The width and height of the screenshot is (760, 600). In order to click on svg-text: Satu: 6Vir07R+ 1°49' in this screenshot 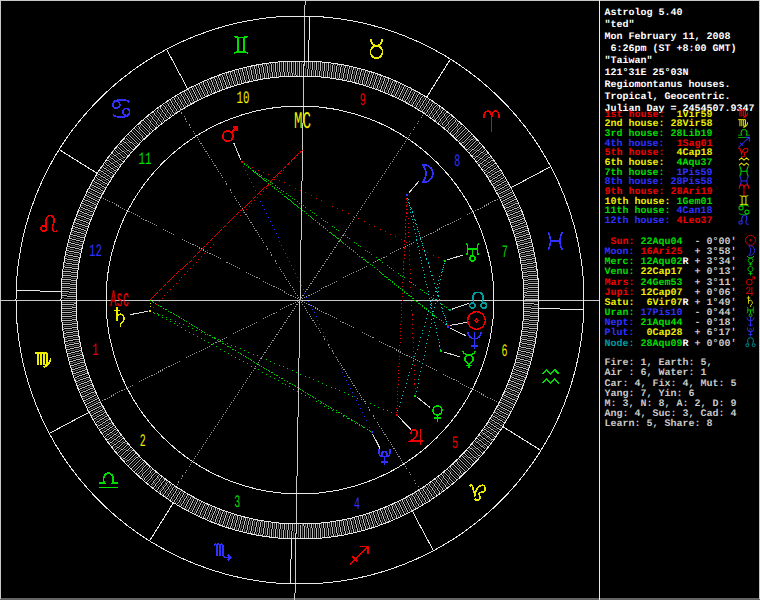, I will do `click(671, 303)`.